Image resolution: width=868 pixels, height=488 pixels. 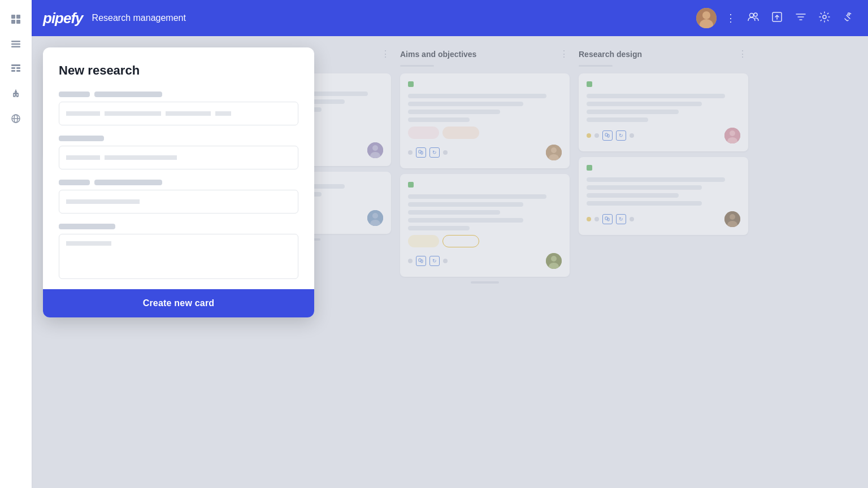 I want to click on sidebar-icon-grid, so click(x=16, y=19).